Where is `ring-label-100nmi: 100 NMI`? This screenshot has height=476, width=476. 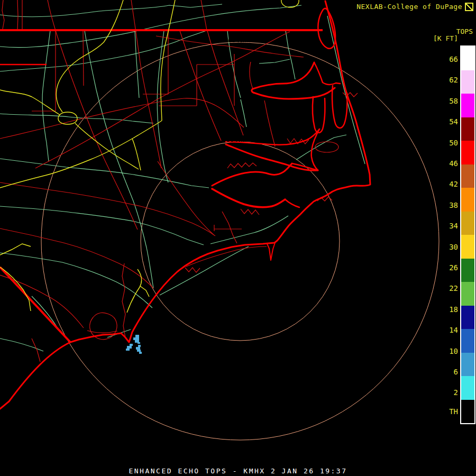
ring-label-100nmi: 100 NMI is located at coordinates (237, 40).